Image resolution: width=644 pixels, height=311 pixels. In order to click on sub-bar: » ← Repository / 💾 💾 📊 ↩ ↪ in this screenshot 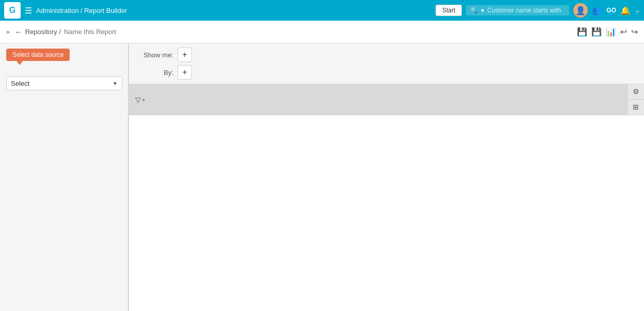, I will do `click(322, 32)`.